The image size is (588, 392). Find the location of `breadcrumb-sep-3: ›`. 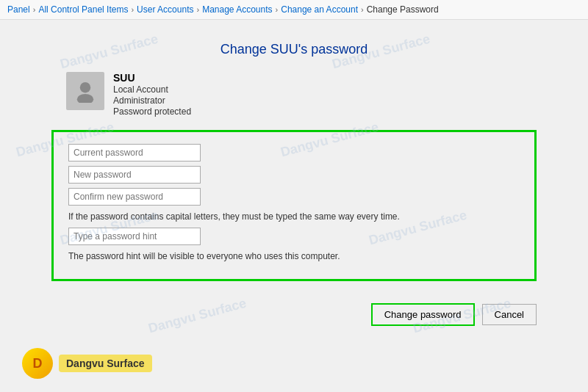

breadcrumb-sep-3: › is located at coordinates (198, 10).